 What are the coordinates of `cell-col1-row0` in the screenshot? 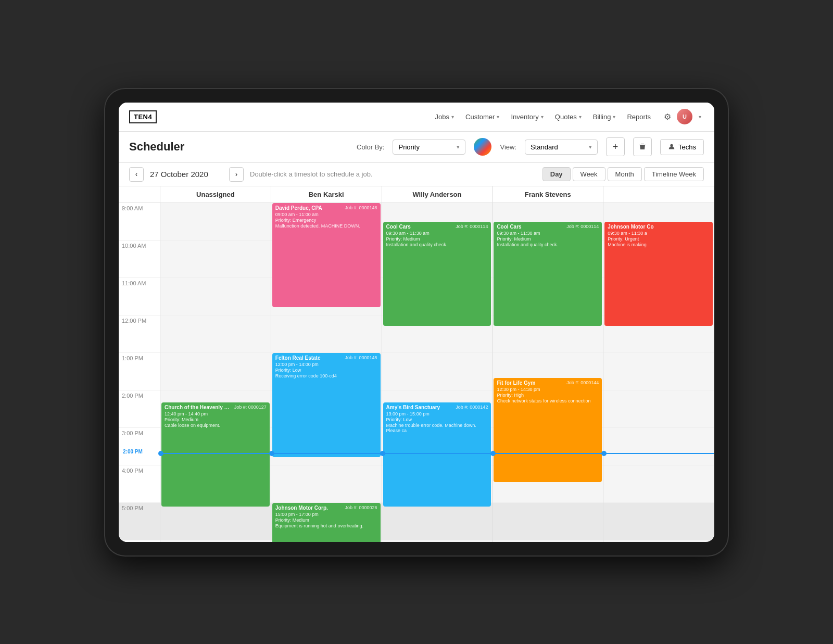 It's located at (216, 222).